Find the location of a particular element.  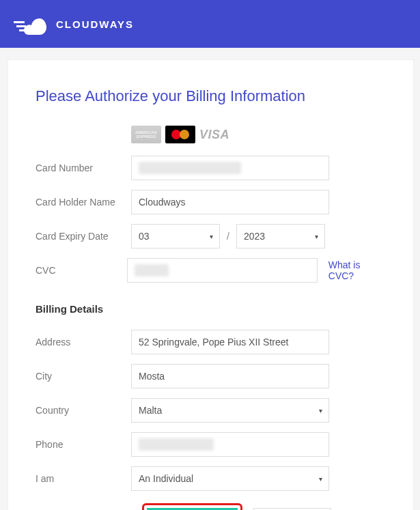

address-label: Address is located at coordinates (83, 342).